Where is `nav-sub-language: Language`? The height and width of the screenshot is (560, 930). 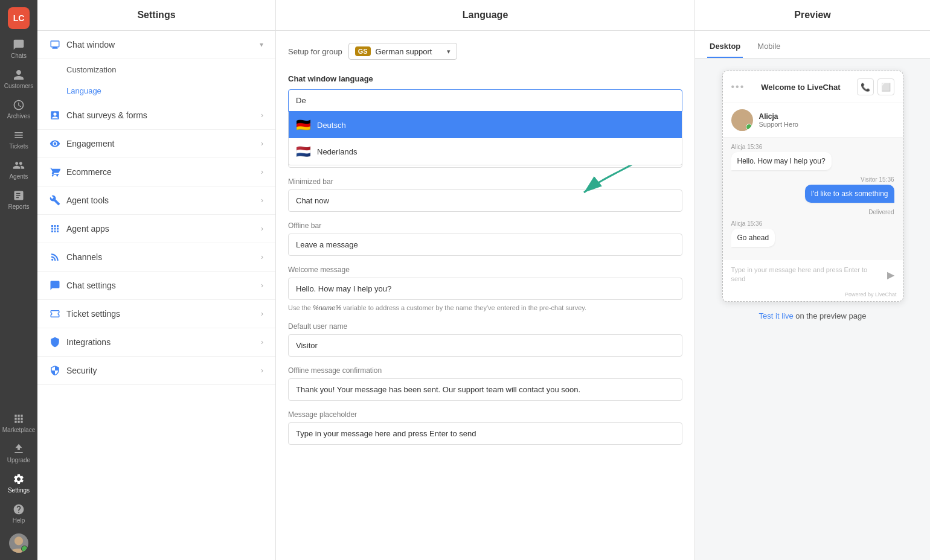 nav-sub-language: Language is located at coordinates (156, 91).